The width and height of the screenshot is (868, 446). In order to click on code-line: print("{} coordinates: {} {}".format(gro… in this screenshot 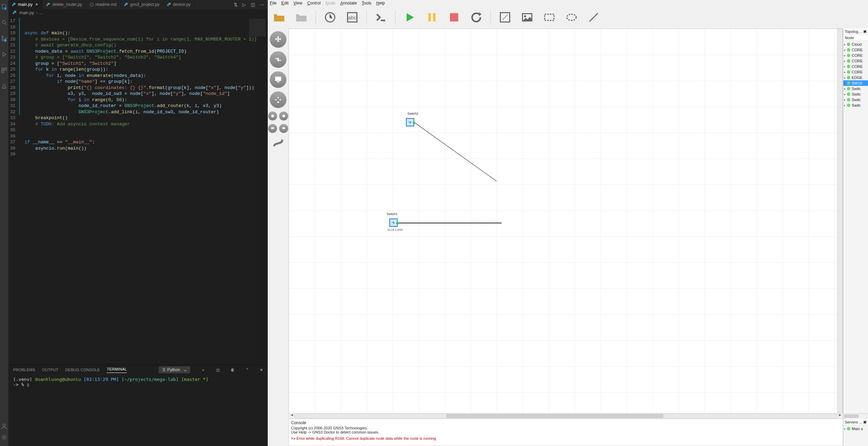, I will do `click(138, 88)`.